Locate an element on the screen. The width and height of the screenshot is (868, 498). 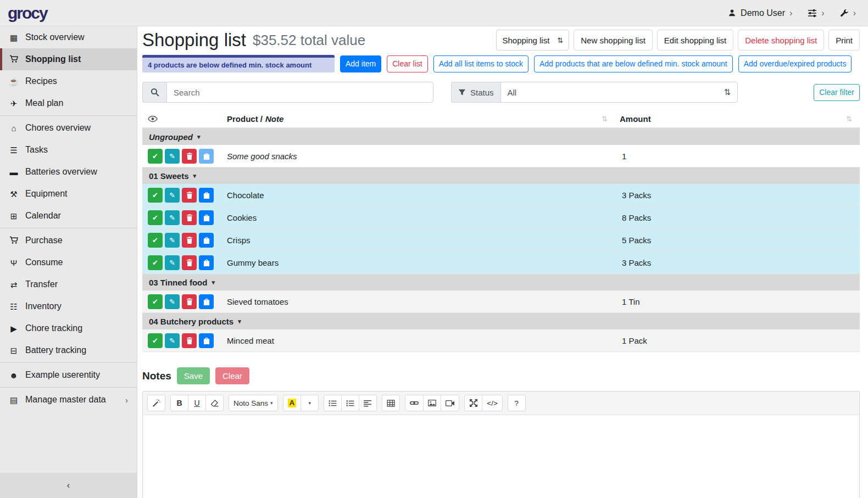
sidebar-item-consume: Ψ Consume is located at coordinates (68, 262).